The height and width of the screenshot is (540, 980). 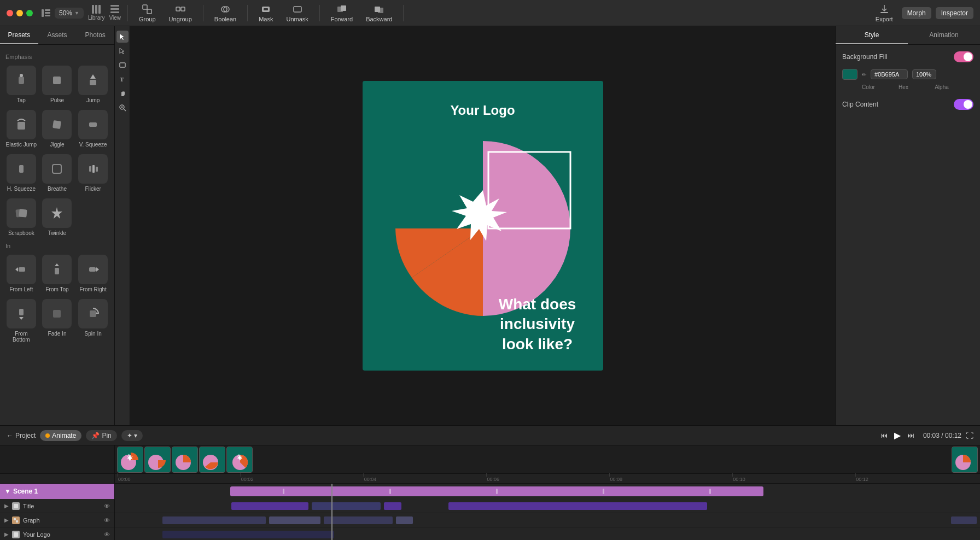 What do you see at coordinates (944, 35) in the screenshot?
I see `tab-animation: Animation` at bounding box center [944, 35].